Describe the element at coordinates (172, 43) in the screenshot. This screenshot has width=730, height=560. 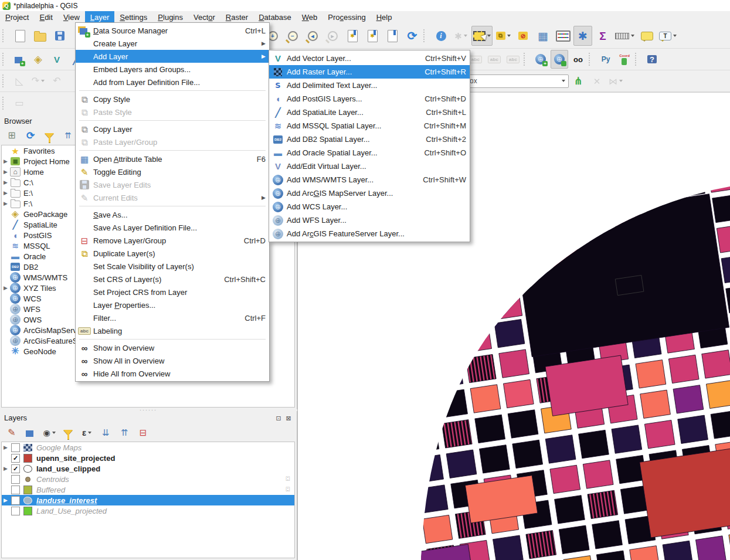
I see `menu-item-create-layer: Create Layer▶` at that location.